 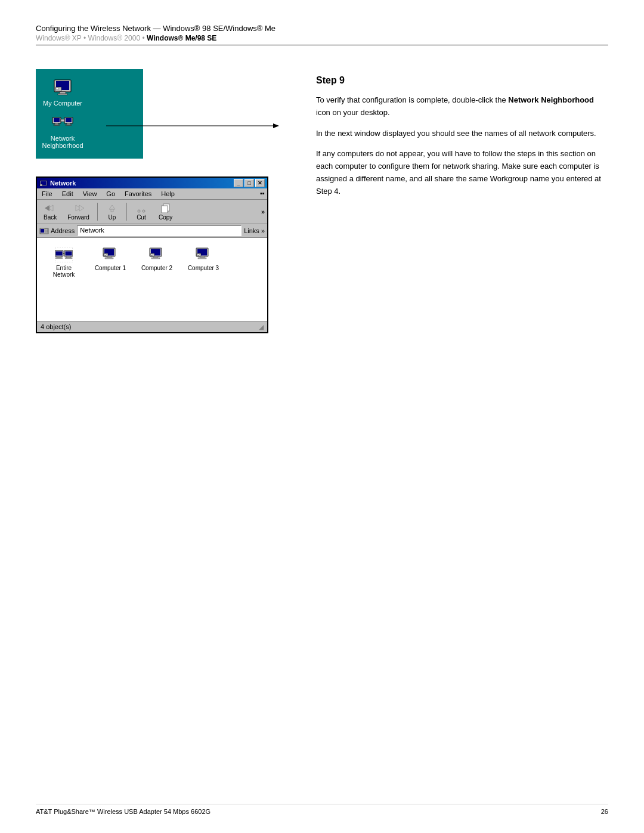 I want to click on explorer-window-icon, so click(x=44, y=183).